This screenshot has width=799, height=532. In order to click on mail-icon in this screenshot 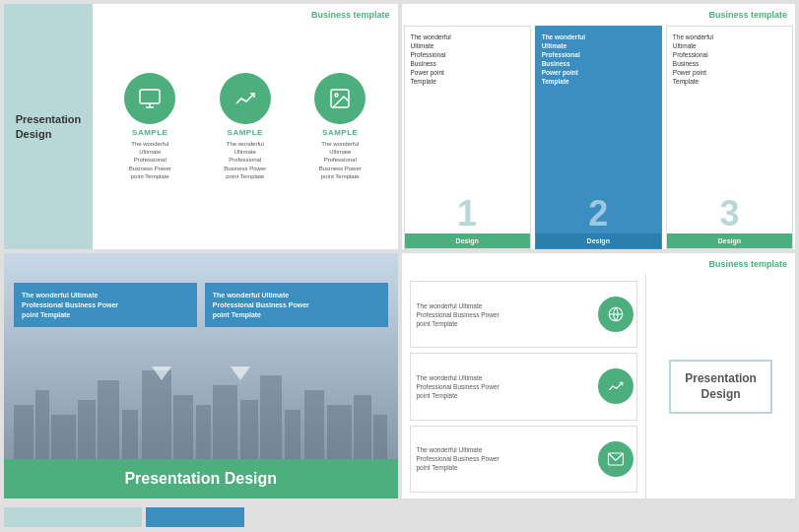, I will do `click(616, 459)`.